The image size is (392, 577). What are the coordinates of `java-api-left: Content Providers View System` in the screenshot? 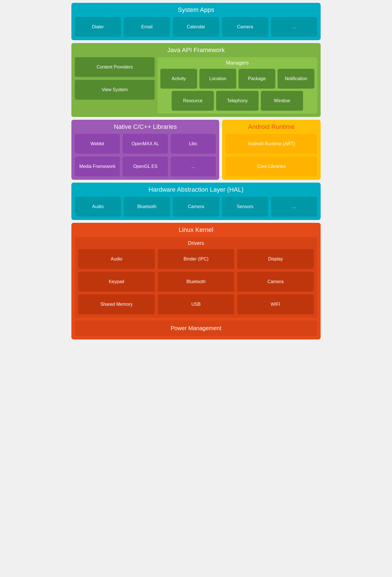 It's located at (115, 86).